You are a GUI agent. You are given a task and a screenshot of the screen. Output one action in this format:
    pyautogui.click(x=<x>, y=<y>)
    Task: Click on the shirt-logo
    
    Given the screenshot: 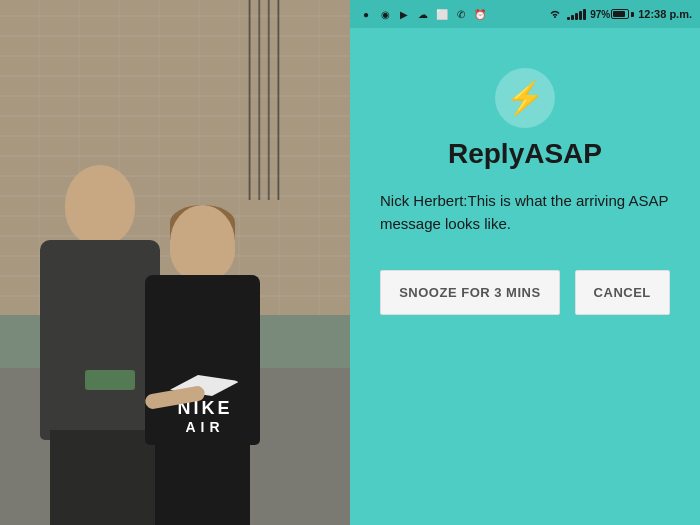 What is the action you would take?
    pyautogui.click(x=110, y=380)
    